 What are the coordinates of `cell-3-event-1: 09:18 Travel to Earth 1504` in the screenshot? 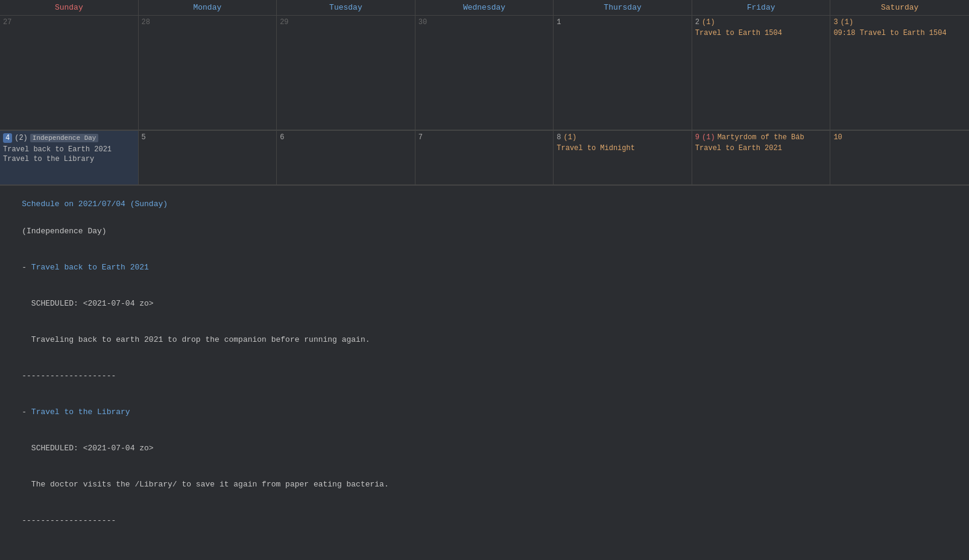 It's located at (900, 33).